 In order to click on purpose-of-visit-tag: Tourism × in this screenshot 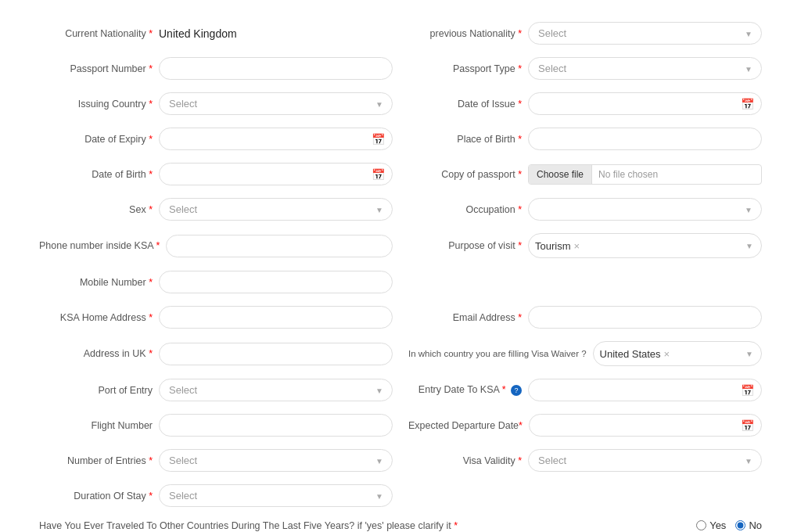, I will do `click(557, 246)`.